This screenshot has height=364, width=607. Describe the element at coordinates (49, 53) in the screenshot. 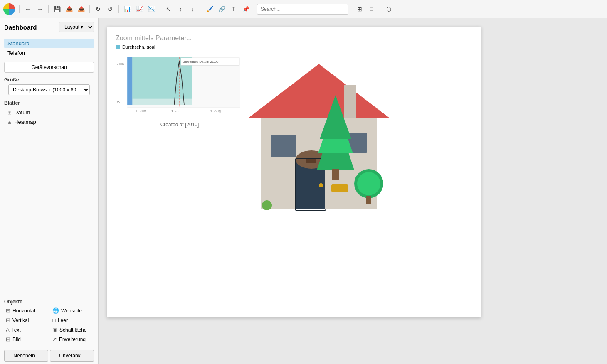

I see `device-item-telefon: Telefon` at that location.